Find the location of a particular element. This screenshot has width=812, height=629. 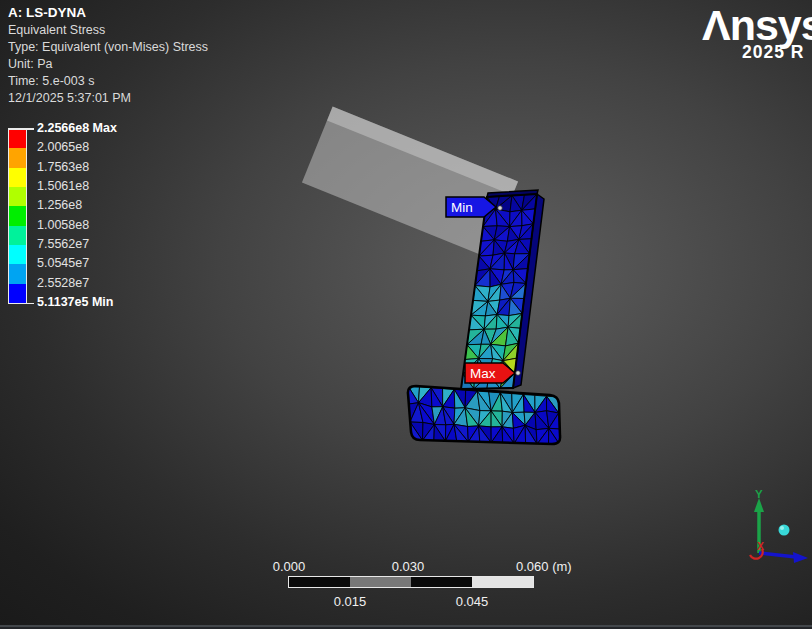

ruler-label-0: 0.000 is located at coordinates (289, 566).